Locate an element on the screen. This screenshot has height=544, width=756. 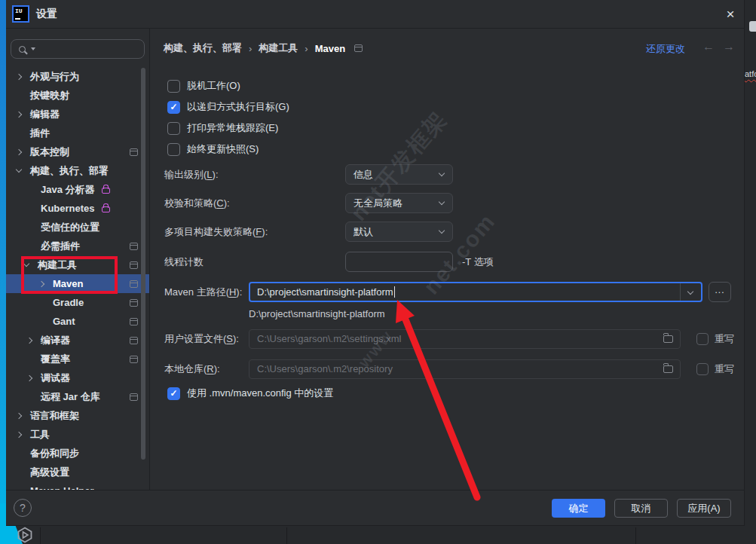
sidebar-item-required-plugins: 必需插件 is located at coordinates (78, 246).